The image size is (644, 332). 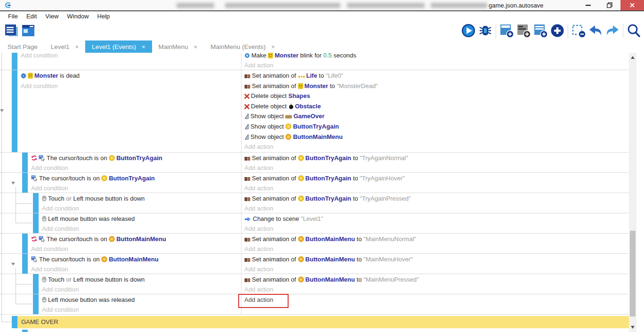 I want to click on action-line: Show object GameOver, so click(x=441, y=116).